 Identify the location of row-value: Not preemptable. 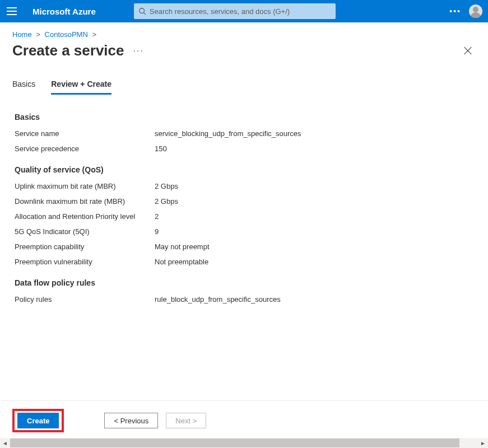
(182, 262).